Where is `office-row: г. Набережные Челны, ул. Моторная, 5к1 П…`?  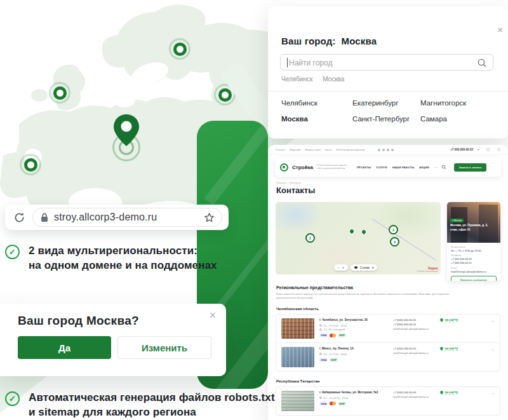 office-row: г. Набережные Челны, ул. Моторная, 5к1 П… is located at coordinates (388, 401).